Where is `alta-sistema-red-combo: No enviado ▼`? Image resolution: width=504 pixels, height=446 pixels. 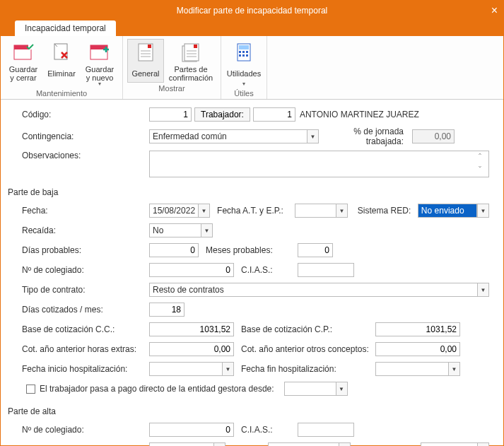 alta-sistema-red-combo: No enviado ▼ is located at coordinates (455, 444).